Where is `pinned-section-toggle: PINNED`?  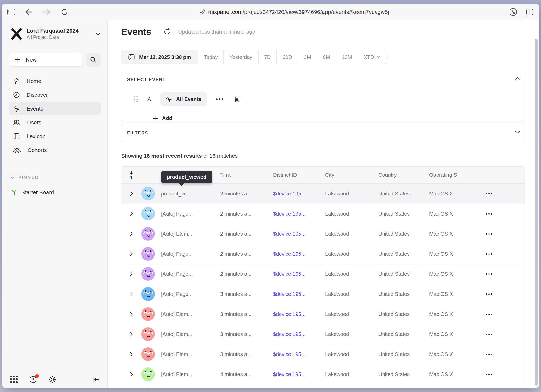
pinned-section-toggle: PINNED is located at coordinates (55, 177).